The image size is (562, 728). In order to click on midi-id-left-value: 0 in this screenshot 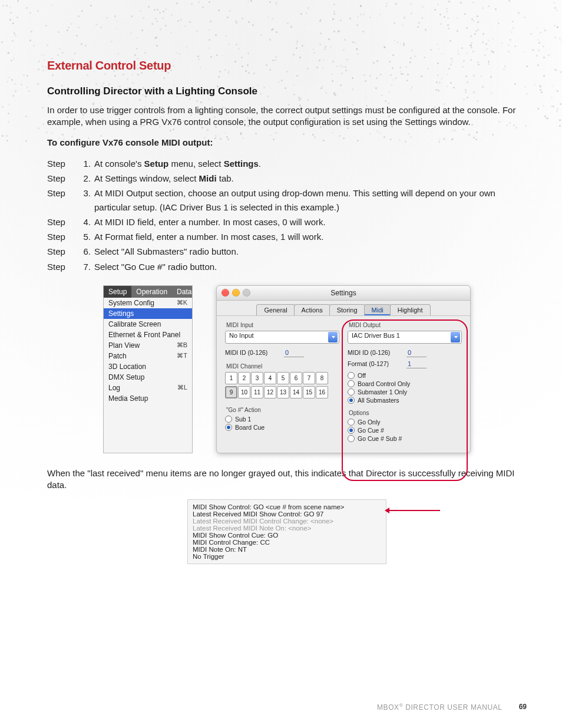, I will do `click(294, 353)`.